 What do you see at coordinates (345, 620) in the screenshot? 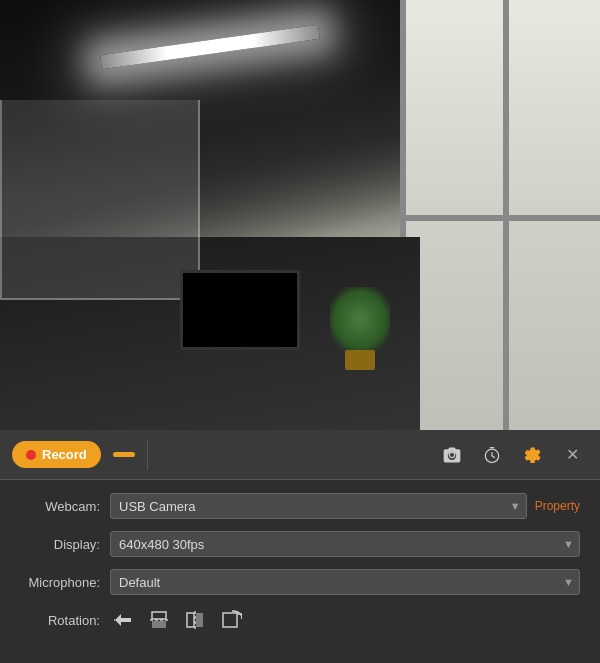
I see `rotation-content` at bounding box center [345, 620].